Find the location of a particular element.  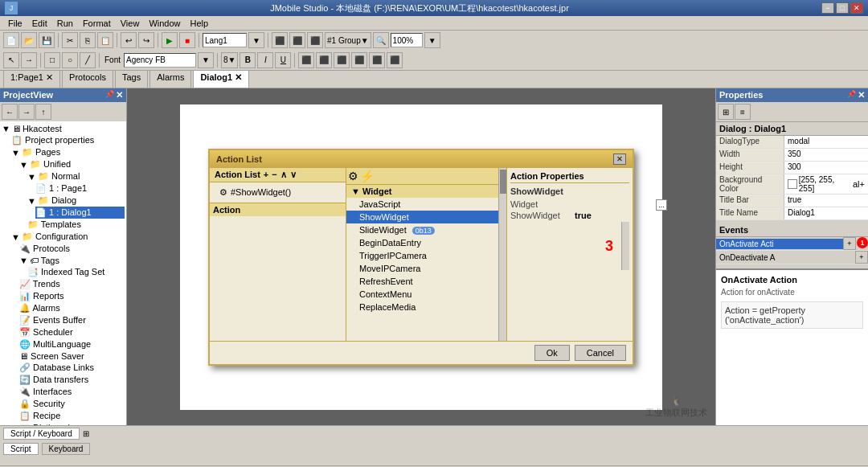

bottom-tab-icon: ⊞ is located at coordinates (86, 434).